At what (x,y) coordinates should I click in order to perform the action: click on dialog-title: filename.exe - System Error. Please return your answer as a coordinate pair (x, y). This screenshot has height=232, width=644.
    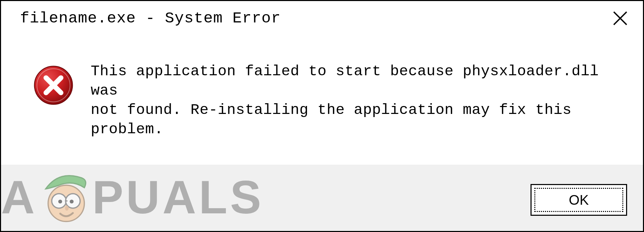
    Looking at the image, I should click on (150, 19).